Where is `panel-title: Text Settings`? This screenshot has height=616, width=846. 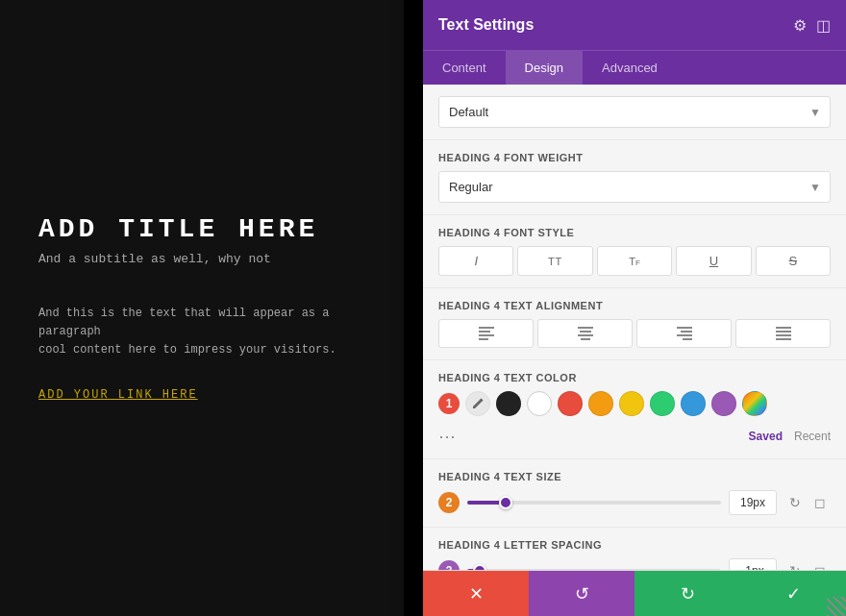
panel-title: Text Settings is located at coordinates (486, 25).